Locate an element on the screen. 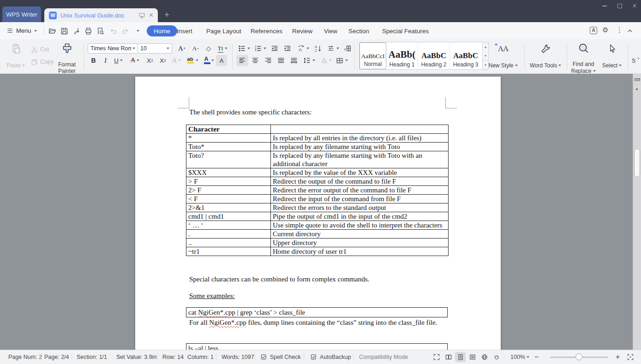  text-effects-button: A is located at coordinates (176, 60).